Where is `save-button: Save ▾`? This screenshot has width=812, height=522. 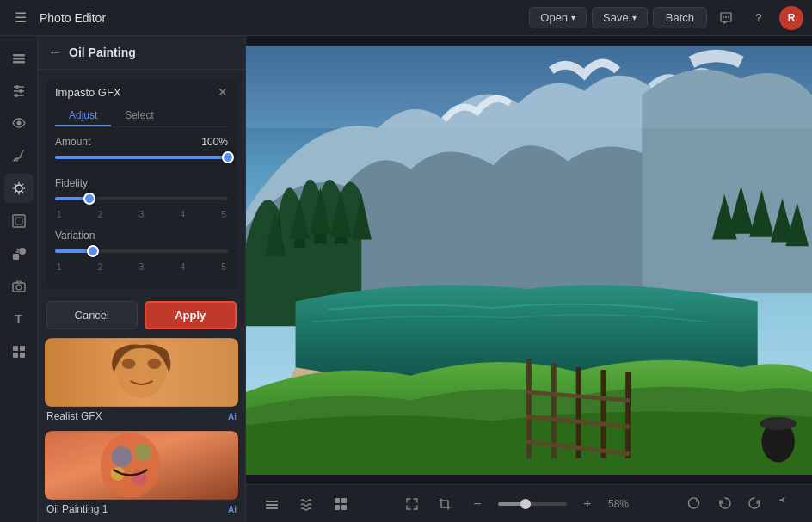 save-button: Save ▾ is located at coordinates (619, 17).